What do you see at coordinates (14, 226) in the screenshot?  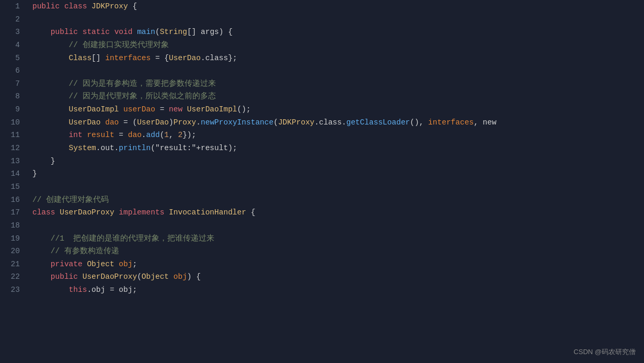 I see `line-number: 18` at bounding box center [14, 226].